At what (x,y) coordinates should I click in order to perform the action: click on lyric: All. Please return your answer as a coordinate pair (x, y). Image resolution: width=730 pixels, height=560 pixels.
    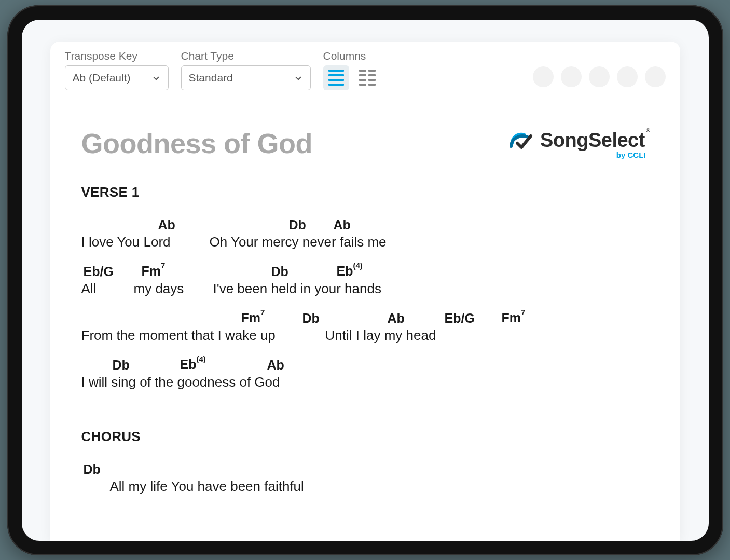
    Looking at the image, I should click on (89, 289).